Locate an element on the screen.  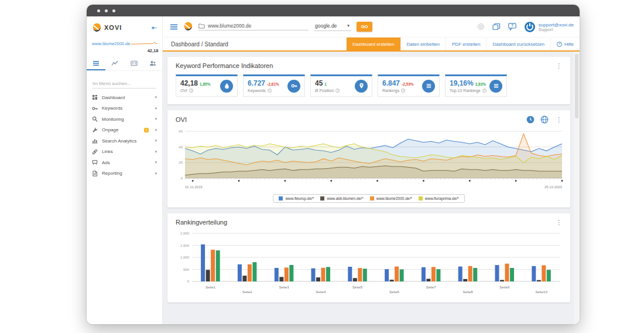
svg-text: 60 is located at coordinates (180, 131).